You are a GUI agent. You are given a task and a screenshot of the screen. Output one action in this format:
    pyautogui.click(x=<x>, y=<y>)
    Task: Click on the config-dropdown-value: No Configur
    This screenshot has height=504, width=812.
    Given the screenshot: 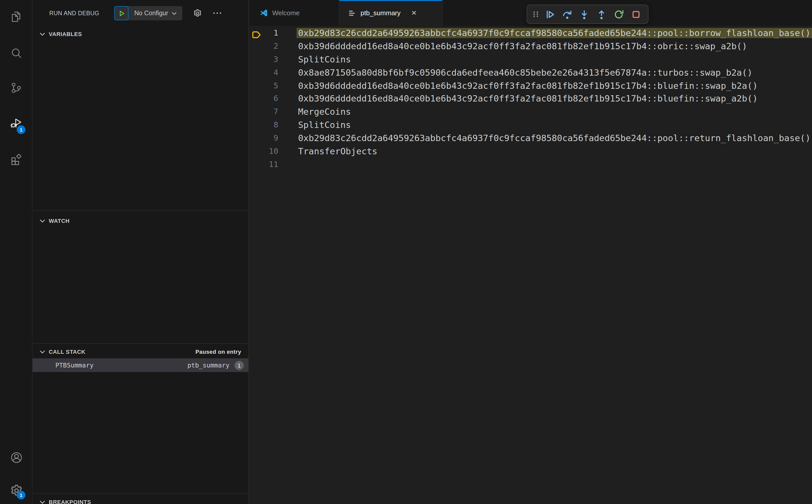 What is the action you would take?
    pyautogui.click(x=151, y=13)
    